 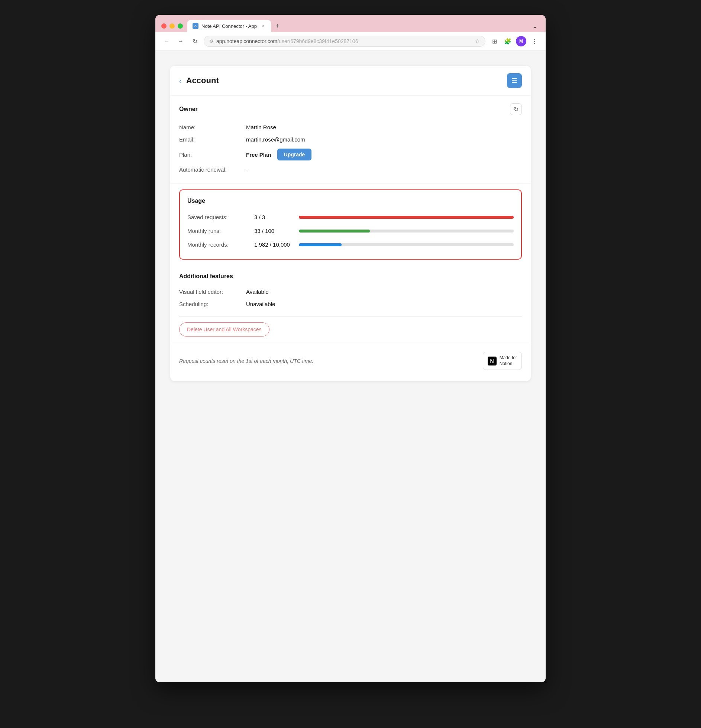 I want to click on address-bar: ⚙ app.noteapiconnector.com/user/679b6d9e…, so click(x=345, y=41).